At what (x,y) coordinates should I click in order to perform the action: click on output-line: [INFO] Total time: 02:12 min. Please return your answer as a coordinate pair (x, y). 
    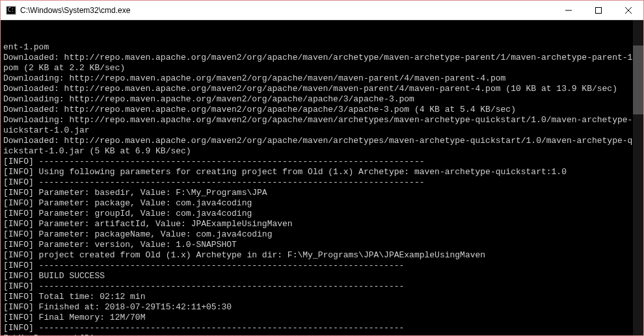
    Looking at the image, I should click on (322, 297).